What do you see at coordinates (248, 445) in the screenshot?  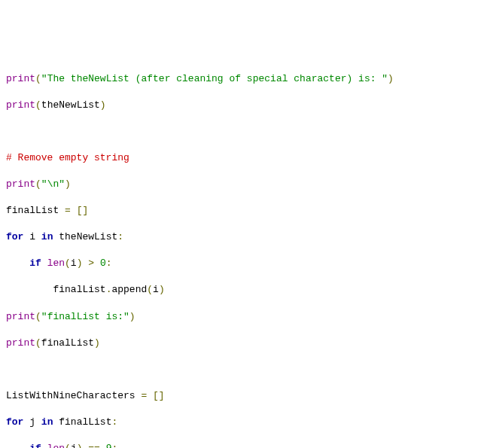 I see `code-line: if len(j) == 9:` at bounding box center [248, 445].